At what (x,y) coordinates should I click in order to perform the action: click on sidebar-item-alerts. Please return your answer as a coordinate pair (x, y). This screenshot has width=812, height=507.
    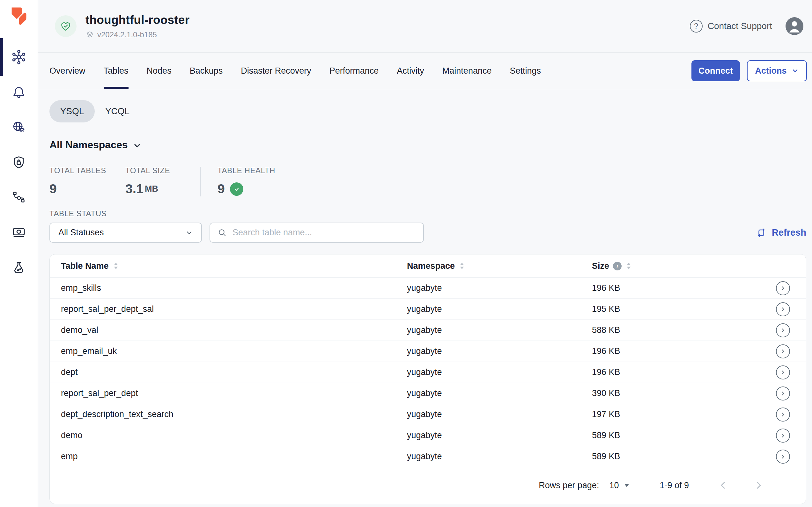
    Looking at the image, I should click on (19, 92).